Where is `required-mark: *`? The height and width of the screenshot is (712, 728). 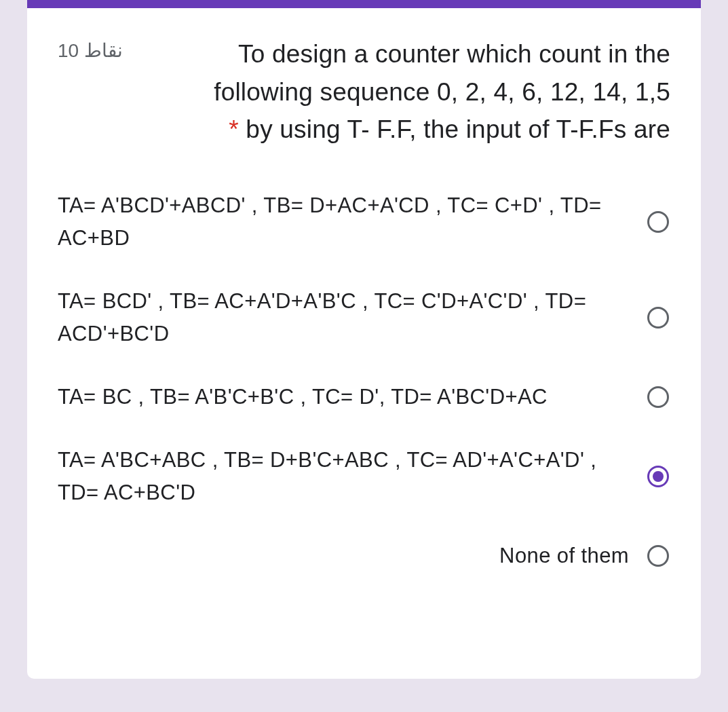
required-mark: * is located at coordinates (233, 129).